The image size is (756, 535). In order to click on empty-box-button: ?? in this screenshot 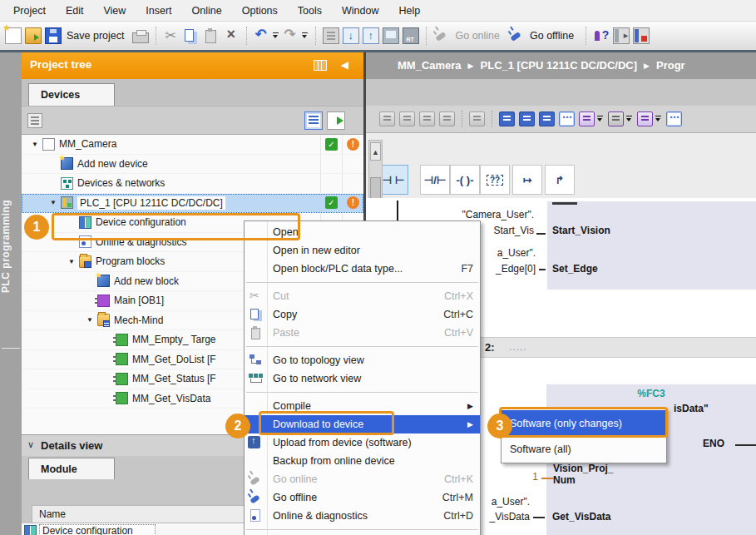, I will do `click(495, 180)`.